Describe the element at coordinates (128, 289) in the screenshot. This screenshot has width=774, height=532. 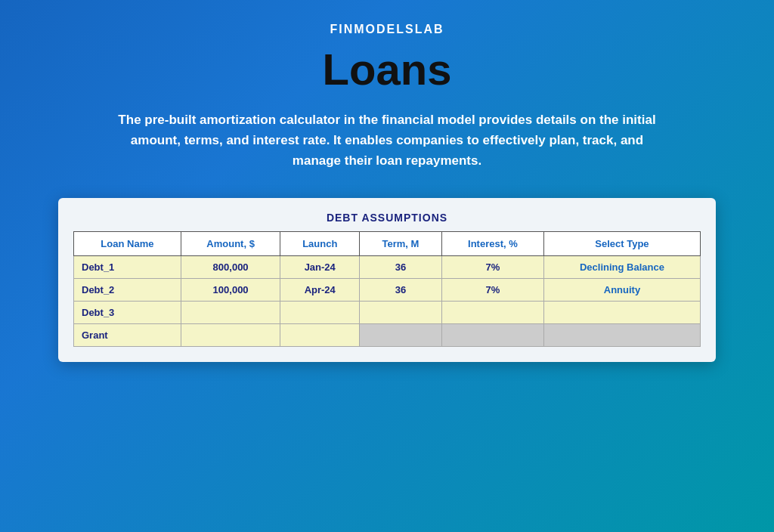
I see `cell-name: Debt_2` at that location.